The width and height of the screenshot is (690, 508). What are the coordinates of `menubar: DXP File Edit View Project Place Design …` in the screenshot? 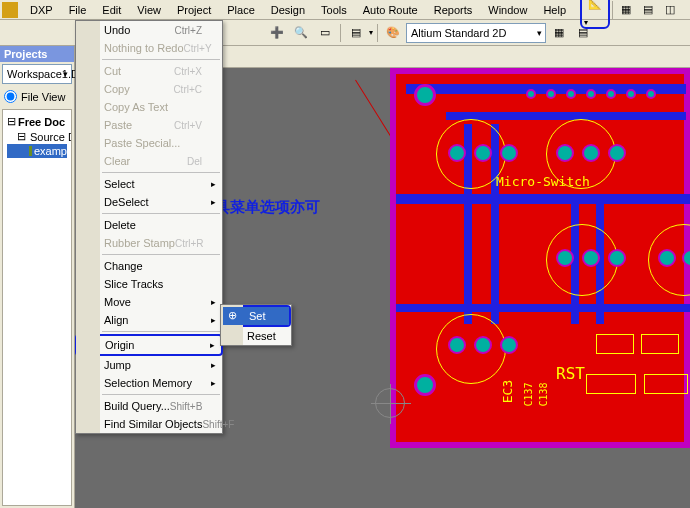 It's located at (345, 10).